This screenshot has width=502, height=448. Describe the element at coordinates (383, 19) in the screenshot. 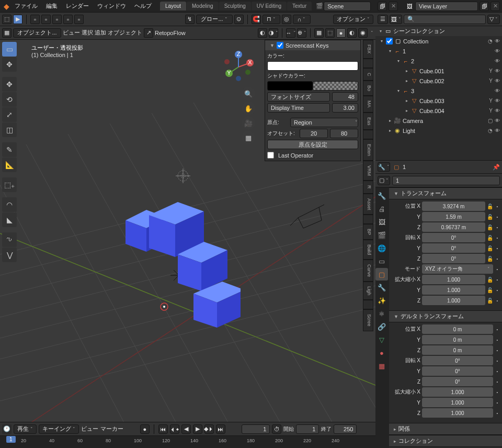

I see `outliner-editor-icon: ☰` at that location.